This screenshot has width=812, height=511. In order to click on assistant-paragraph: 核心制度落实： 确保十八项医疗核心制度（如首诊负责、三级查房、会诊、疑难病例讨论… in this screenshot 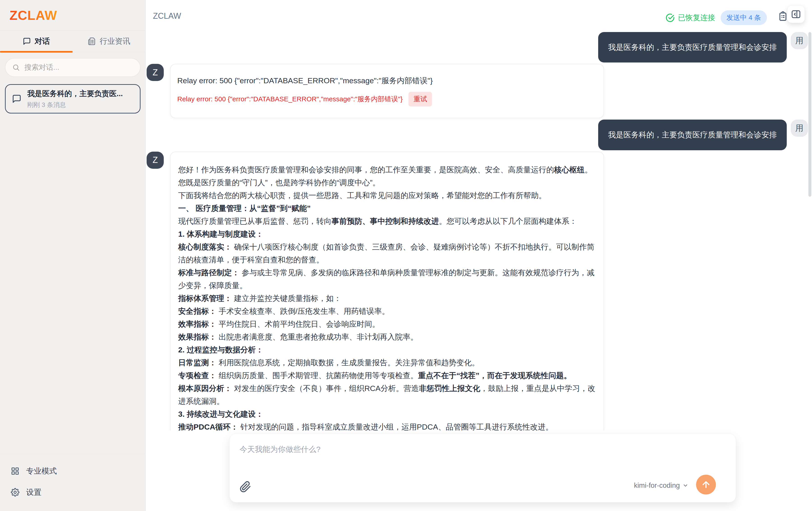, I will do `click(387, 253)`.